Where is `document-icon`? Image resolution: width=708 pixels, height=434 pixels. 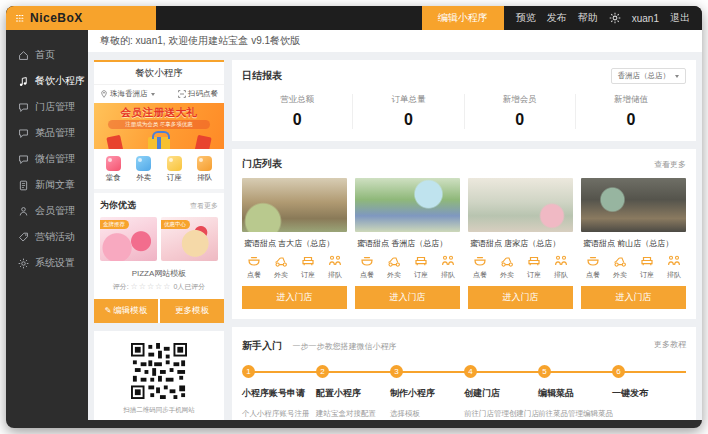 document-icon is located at coordinates (24, 186).